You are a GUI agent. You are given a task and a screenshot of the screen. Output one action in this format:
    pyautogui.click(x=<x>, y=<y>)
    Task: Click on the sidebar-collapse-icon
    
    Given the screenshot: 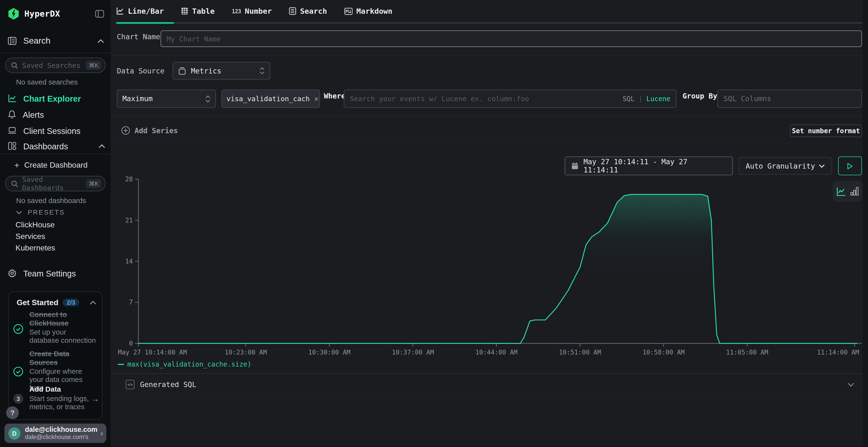 What is the action you would take?
    pyautogui.click(x=100, y=13)
    